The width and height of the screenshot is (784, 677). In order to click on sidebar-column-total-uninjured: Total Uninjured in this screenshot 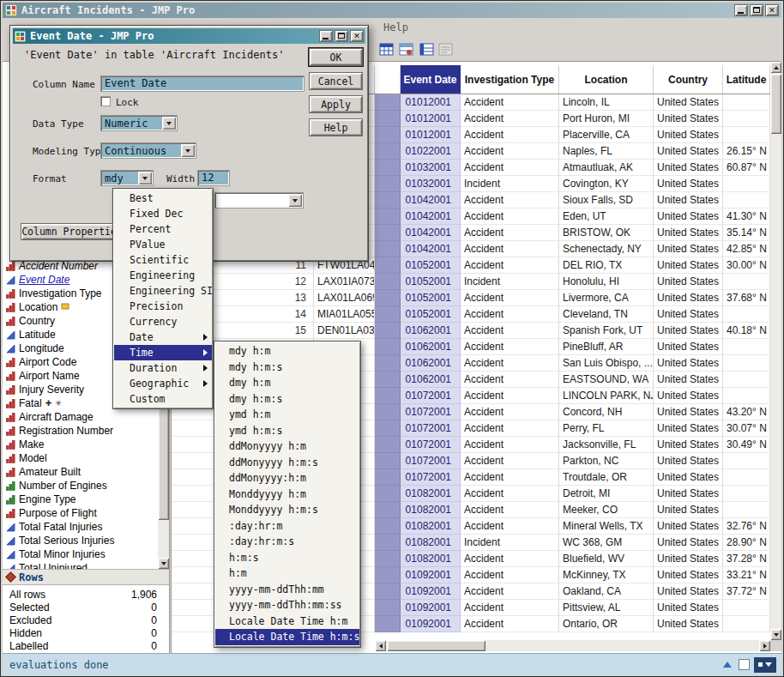, I will do `click(81, 565)`.